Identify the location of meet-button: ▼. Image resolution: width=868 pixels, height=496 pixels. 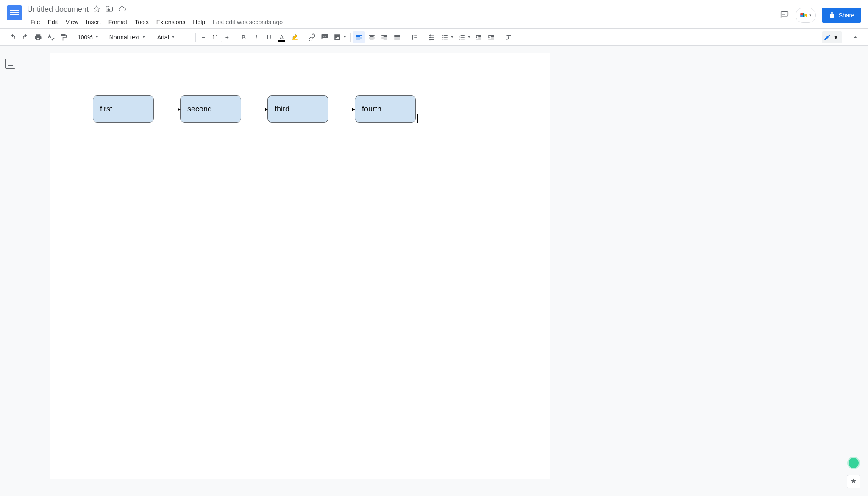
(806, 15).